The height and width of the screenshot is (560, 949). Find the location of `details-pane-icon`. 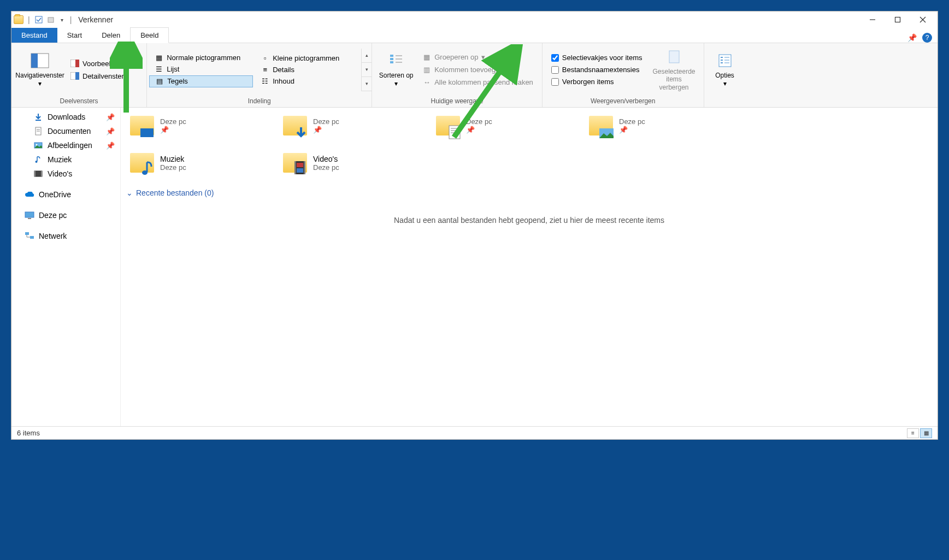

details-pane-icon is located at coordinates (75, 76).